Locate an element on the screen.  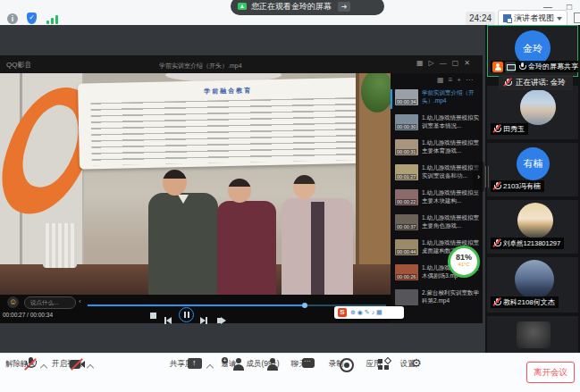
playlist-item-title: 1.幼儿游戏情景模拟室主要木块建构... is located at coordinates (451, 196).